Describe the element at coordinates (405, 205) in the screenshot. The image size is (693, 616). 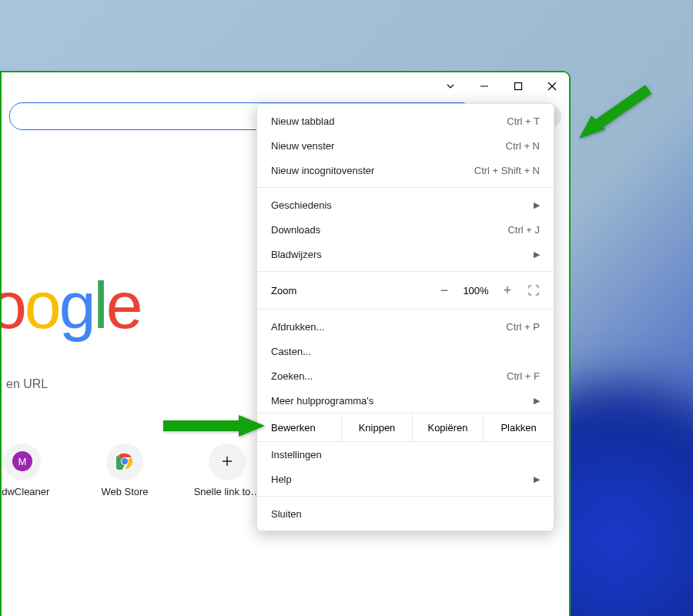
I see `menu-history: Geschiedenis▶` at that location.